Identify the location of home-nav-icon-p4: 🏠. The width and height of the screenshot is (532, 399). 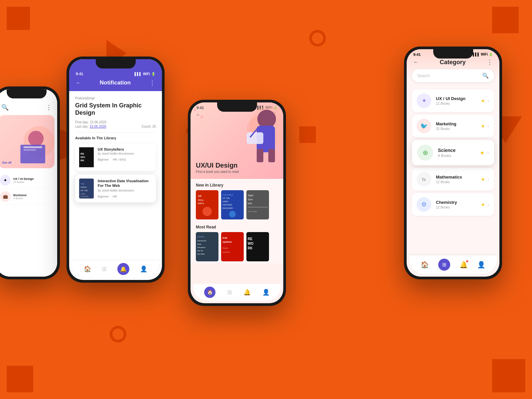
(425, 265).